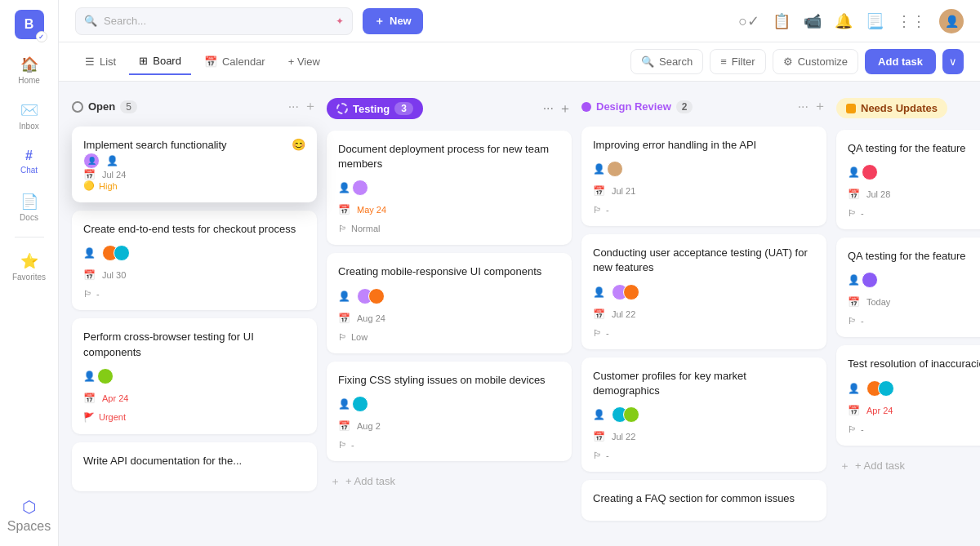 This screenshot has height=546, width=980. Describe the element at coordinates (908, 287) in the screenshot. I see `card: QA testing for the feature 👤 📅 Today 🏳 -` at that location.